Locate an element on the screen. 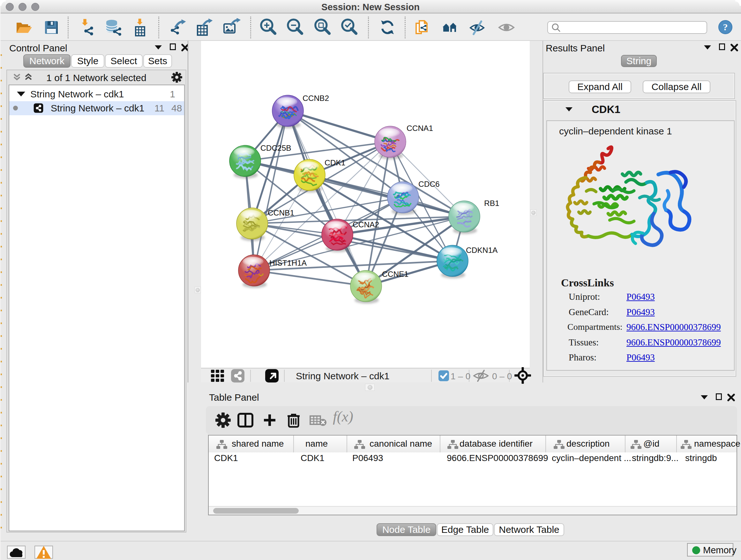 Image resolution: width=741 pixels, height=560 pixels. svg-text: HIST1H1A is located at coordinates (288, 263).